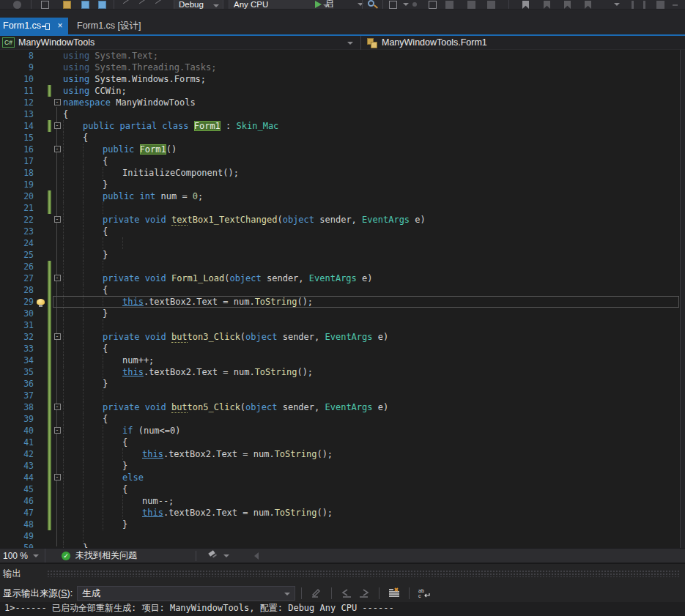 This screenshot has height=616, width=685. What do you see at coordinates (343, 126) in the screenshot?
I see `code-line: 14-public partial class Form1 : Skin_Mac` at bounding box center [343, 126].